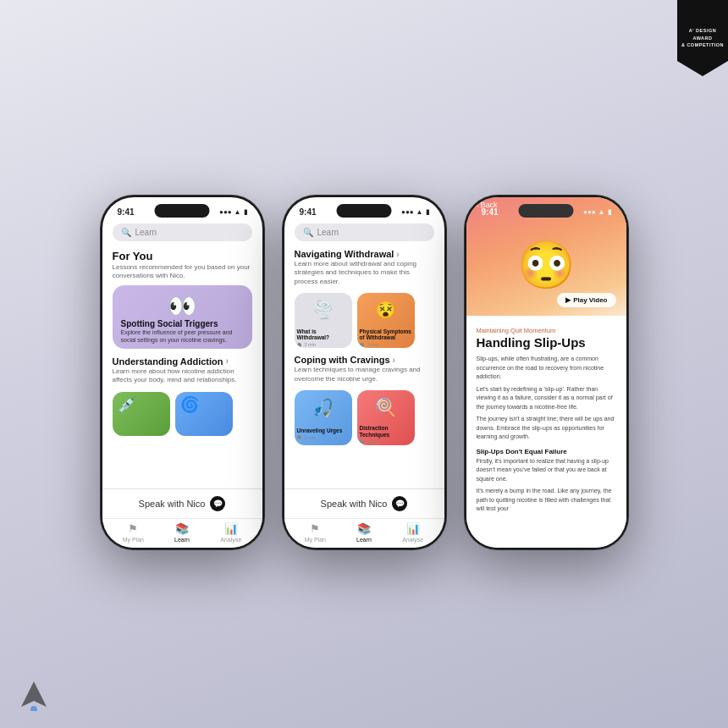  Describe the element at coordinates (308, 212) in the screenshot. I see `phone2-time: 9:41` at that location.